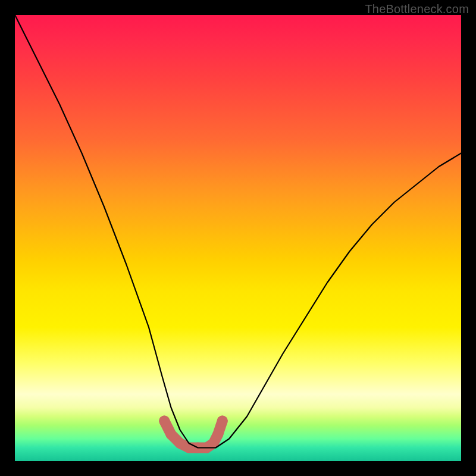  I want to click on watermark-text: TheBottleneck.com, so click(416, 10).